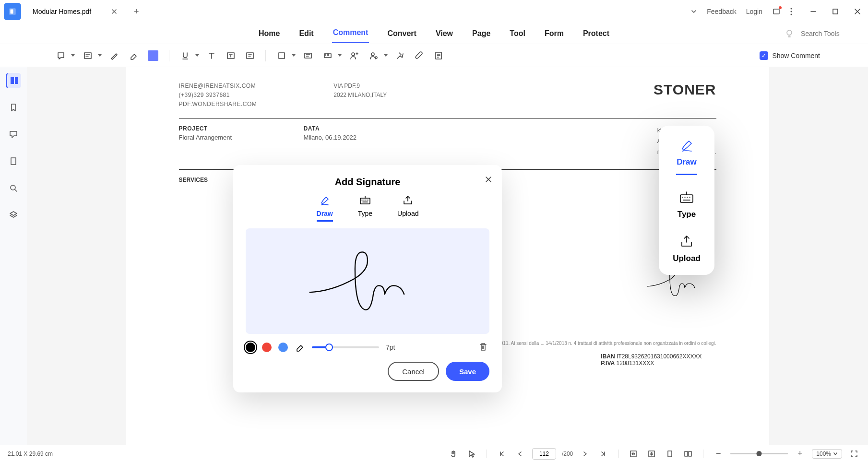 This screenshot has height=462, width=868. Describe the element at coordinates (722, 12) in the screenshot. I see `feedback-link: Feedback` at that location.